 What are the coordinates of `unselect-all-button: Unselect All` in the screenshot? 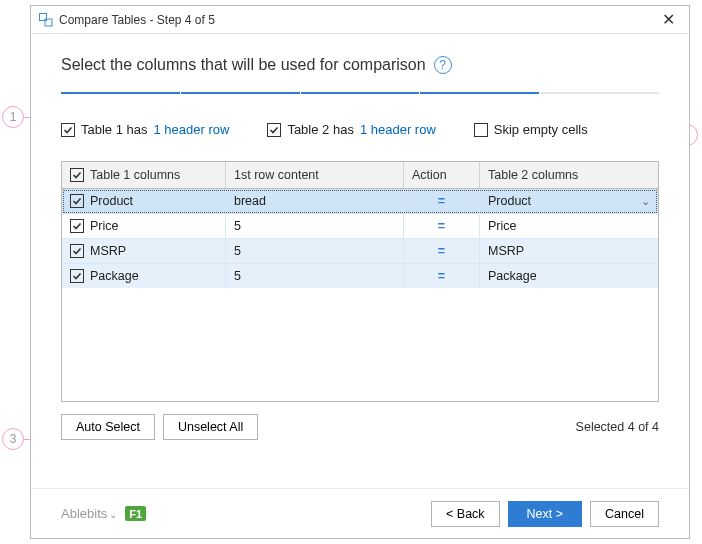 It's located at (210, 427).